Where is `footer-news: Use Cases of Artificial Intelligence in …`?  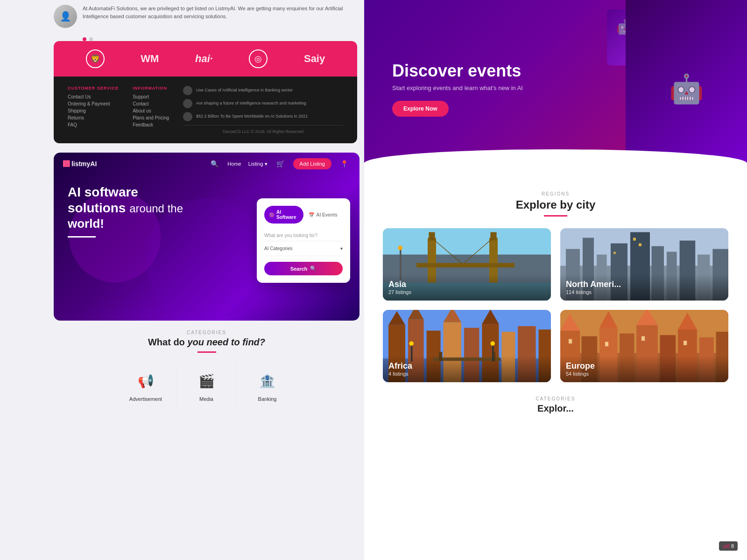
footer-news: Use Cases of Artificial Intelligence in … is located at coordinates (263, 110).